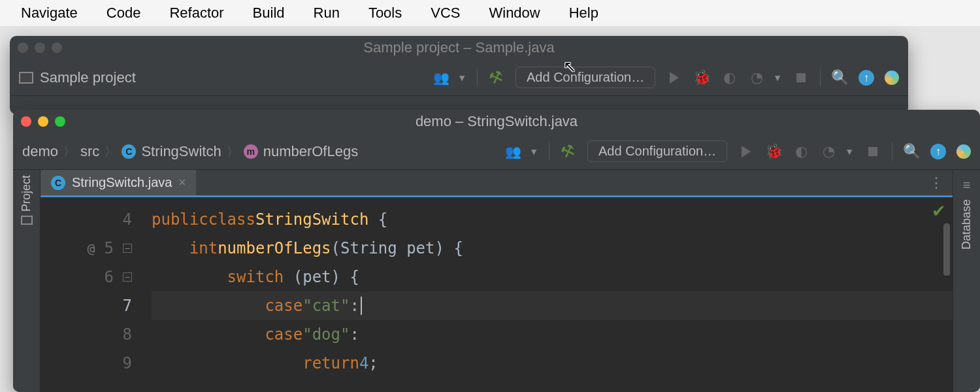 The image size is (980, 392). Describe the element at coordinates (327, 13) in the screenshot. I see `menu-item: Run` at that location.